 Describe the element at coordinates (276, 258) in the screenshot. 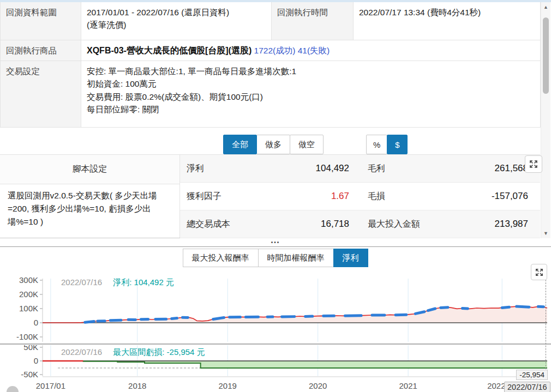

I see `chart-tab-row: 最大投入報酬率 時間加權報酬率 淨利` at that location.